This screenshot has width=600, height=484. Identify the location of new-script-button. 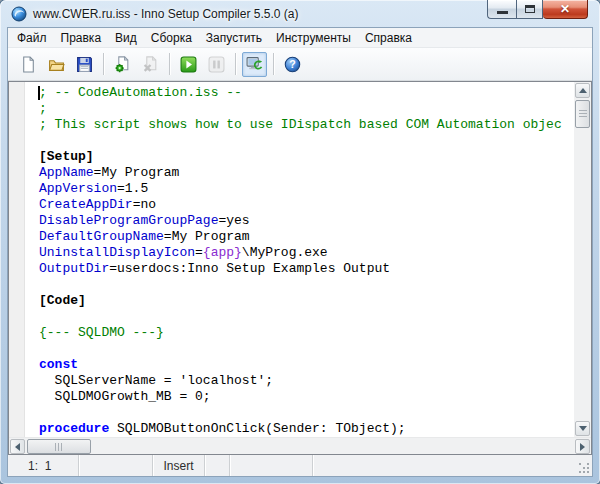
(28, 64).